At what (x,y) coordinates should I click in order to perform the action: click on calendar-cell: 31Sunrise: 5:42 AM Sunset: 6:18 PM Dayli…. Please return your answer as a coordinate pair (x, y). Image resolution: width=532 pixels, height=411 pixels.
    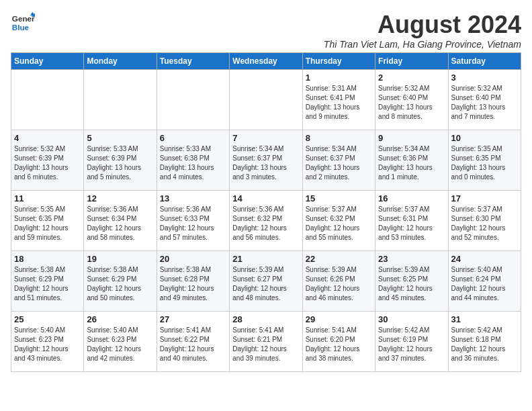
    Looking at the image, I should click on (484, 342).